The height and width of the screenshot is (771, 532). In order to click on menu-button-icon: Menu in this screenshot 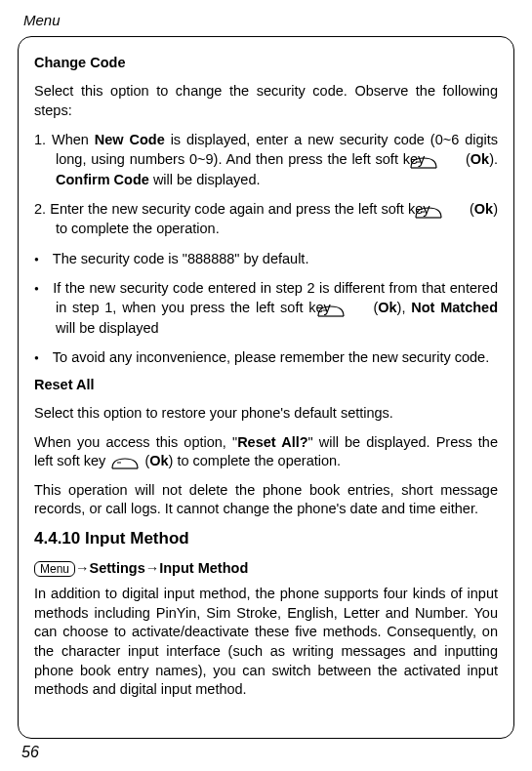, I will do `click(55, 569)`.